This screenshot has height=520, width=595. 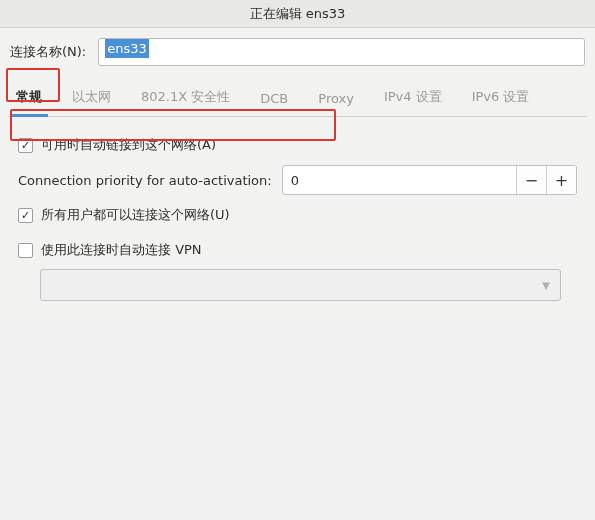 What do you see at coordinates (92, 98) in the screenshot?
I see `tab-ethernet: 以太网` at bounding box center [92, 98].